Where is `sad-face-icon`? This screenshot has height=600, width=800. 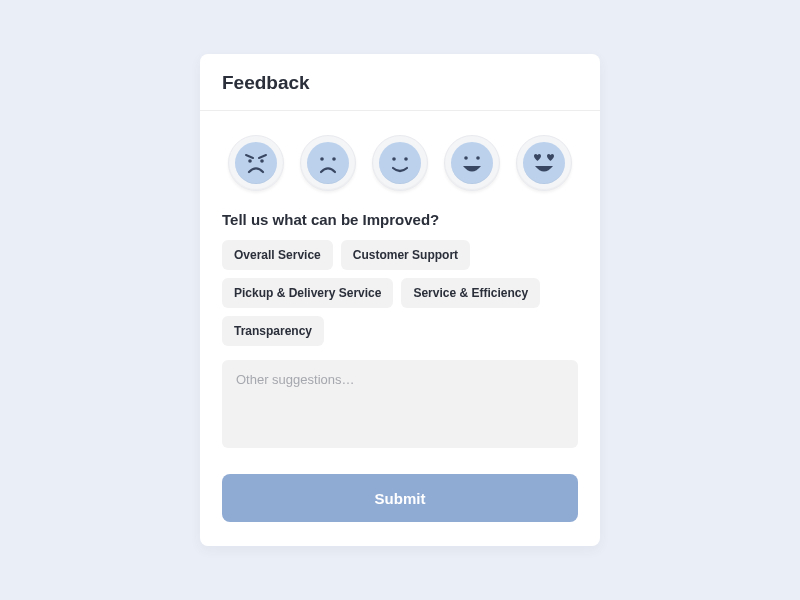 sad-face-icon is located at coordinates (328, 163).